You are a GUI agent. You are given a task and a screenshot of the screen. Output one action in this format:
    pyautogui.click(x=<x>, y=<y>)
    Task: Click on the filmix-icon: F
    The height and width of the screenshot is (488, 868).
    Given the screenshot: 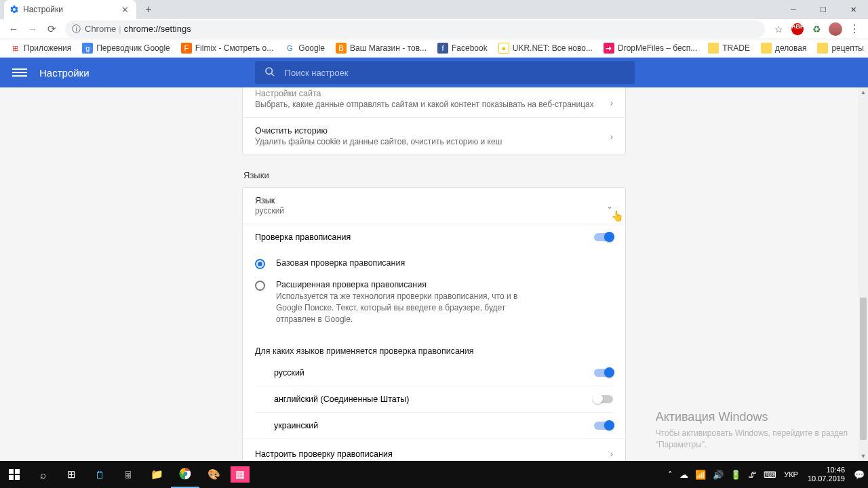 What is the action you would take?
    pyautogui.click(x=186, y=48)
    